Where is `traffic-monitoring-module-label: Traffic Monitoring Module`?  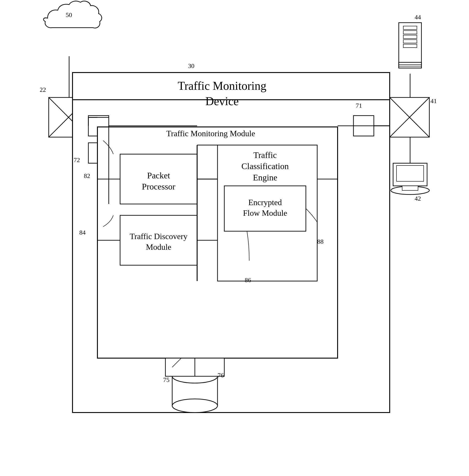 traffic-monitoring-module-label: Traffic Monitoring Module is located at coordinates (211, 134).